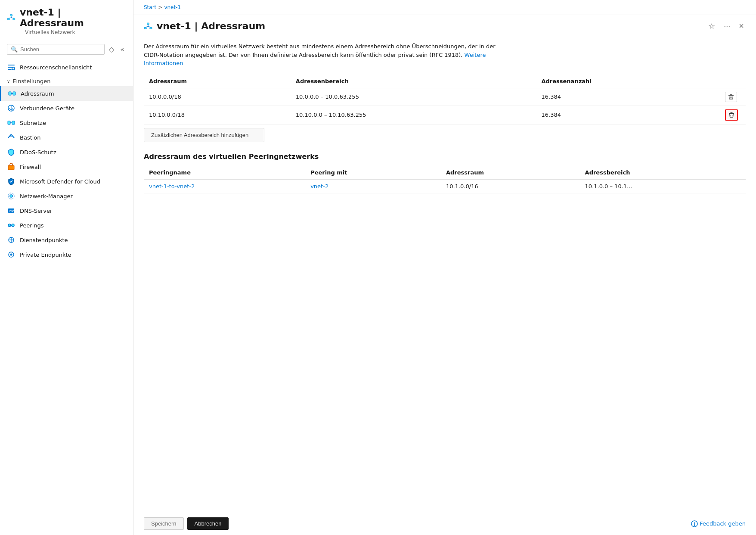 Image resolution: width=756 pixels, height=535 pixels. Describe the element at coordinates (66, 152) in the screenshot. I see `sidebar-item-ddos: DDoS-Schutz` at that location.